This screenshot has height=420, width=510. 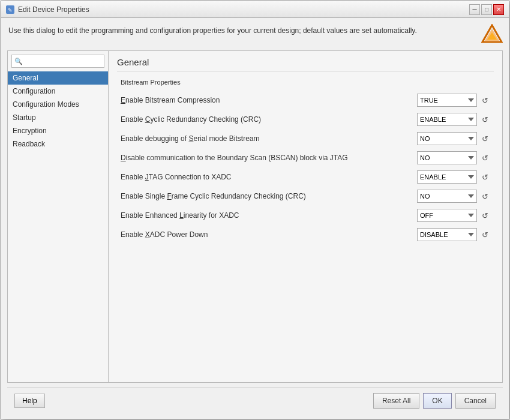 I want to click on titlebar-left: ✎ Edit Device Properties, so click(x=48, y=10).